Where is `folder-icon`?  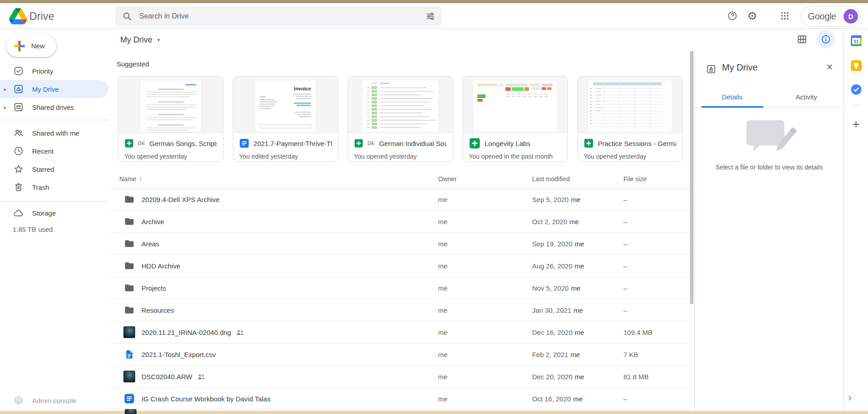 folder-icon is located at coordinates (129, 199).